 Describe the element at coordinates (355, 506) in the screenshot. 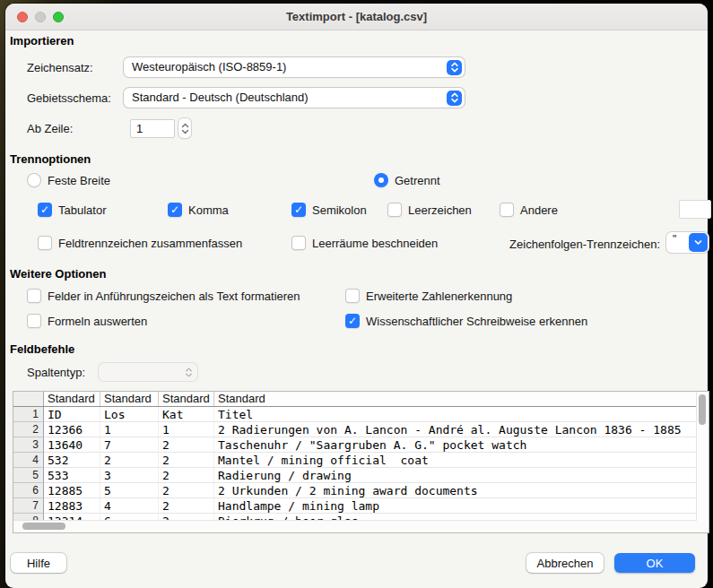

I see `table-row: 71288342Handlampe / mining lamp` at that location.